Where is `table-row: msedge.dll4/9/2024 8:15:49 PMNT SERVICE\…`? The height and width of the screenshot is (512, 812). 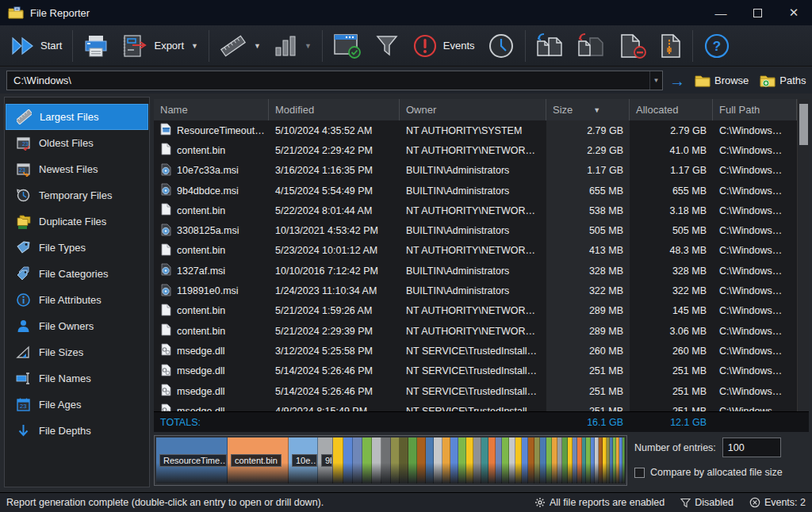 table-row: msedge.dll4/9/2024 8:15:49 PMNT SERVICE\… is located at coordinates (476, 406).